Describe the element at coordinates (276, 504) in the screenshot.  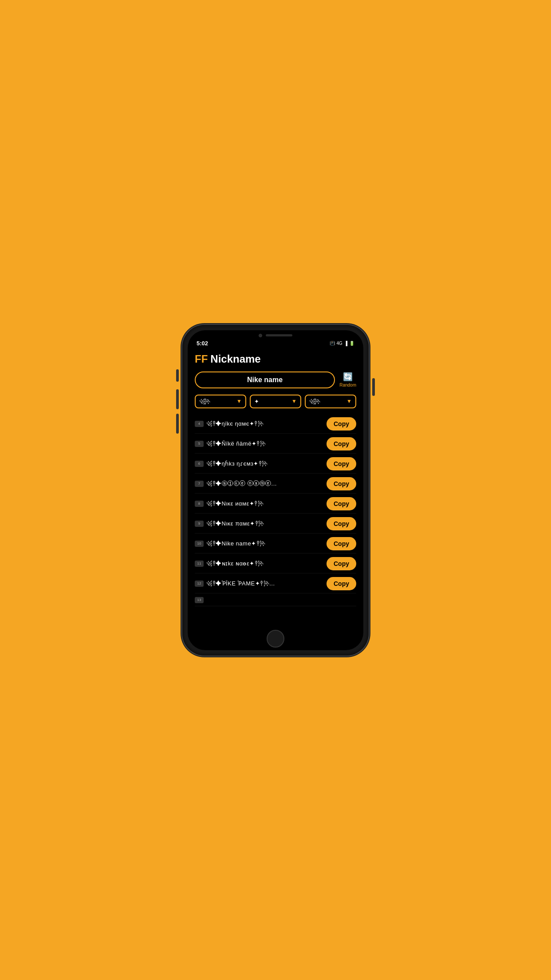
I see `nickname-row: 8 ꧁༒✦Νικε иαмε✦༒꧂ Copy` at that location.